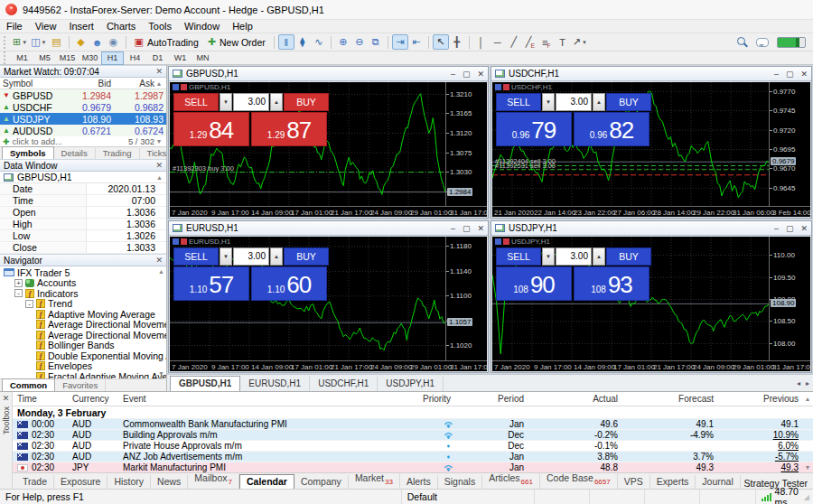 The image size is (813, 504). Describe the element at coordinates (117, 154) in the screenshot. I see `tab-trading: Trading` at that location.